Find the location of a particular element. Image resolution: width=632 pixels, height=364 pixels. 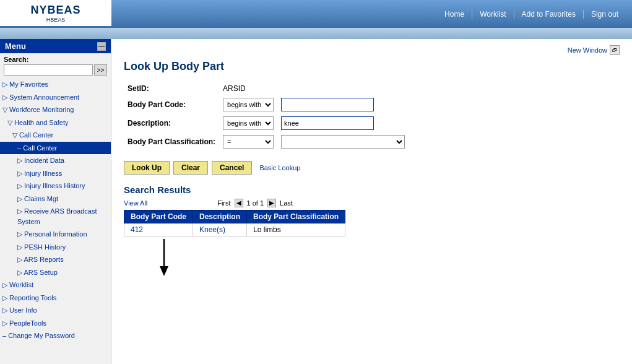

basic-lookup-link: Basic Lookup is located at coordinates (280, 168).